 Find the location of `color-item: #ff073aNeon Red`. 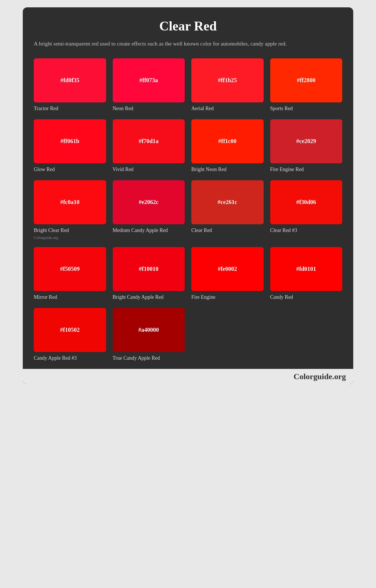

color-item: #ff073aNeon Red is located at coordinates (149, 85).